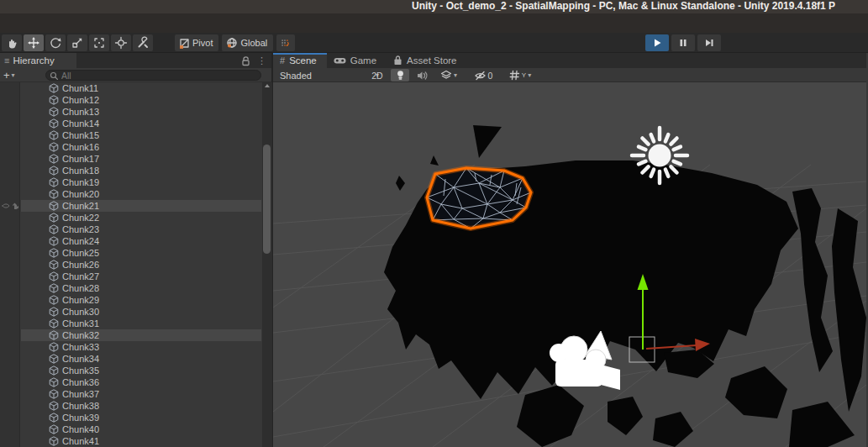 The width and height of the screenshot is (868, 447). What do you see at coordinates (141, 265) in the screenshot?
I see `hierarchy-item: Chunk26` at bounding box center [141, 265].